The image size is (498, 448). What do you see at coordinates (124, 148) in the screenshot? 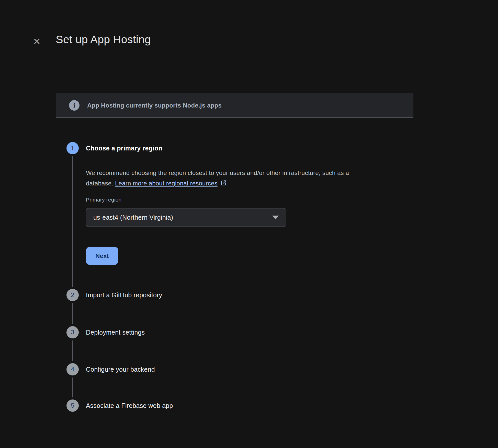
I see `step-1-label: Choose a primary region` at bounding box center [124, 148].